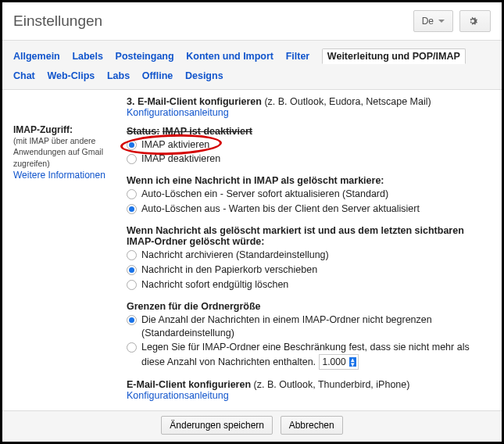 The width and height of the screenshot is (504, 444). I want to click on cancel-button: Abbrechen, so click(312, 425).